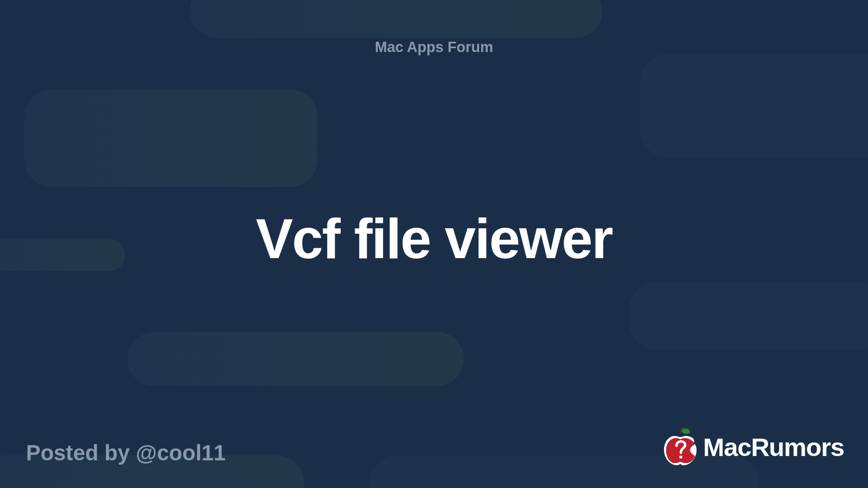 Image resolution: width=868 pixels, height=488 pixels. I want to click on posted-by: Posted by @cool11, so click(126, 453).